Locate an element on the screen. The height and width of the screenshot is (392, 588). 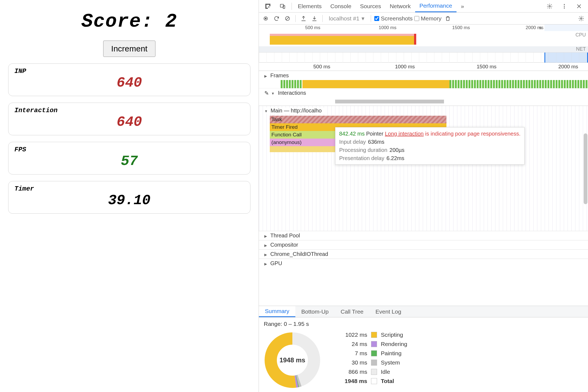
metric-card-timer: Timer 39.10 is located at coordinates (129, 197).